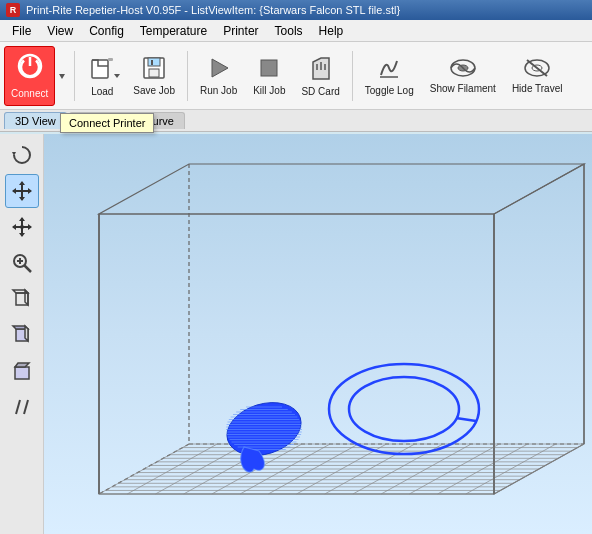 Image resolution: width=592 pixels, height=534 pixels. Describe the element at coordinates (296, 76) in the screenshot. I see `toolbar: Connect Load Save` at that location.